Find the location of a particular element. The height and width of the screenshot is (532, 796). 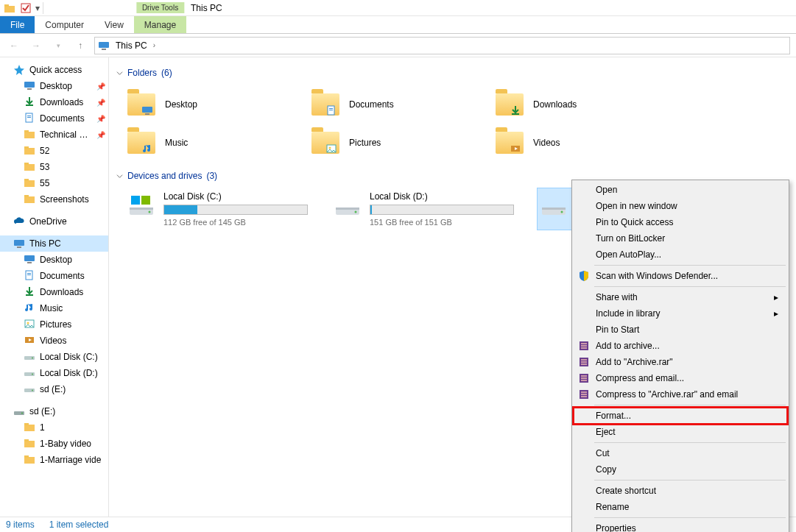

nav-item: Local Disk (D:) is located at coordinates (54, 373).